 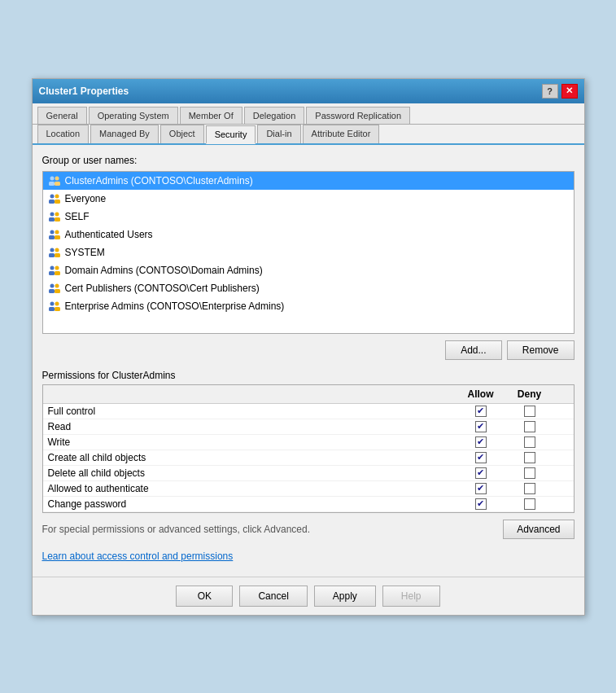 I want to click on tab-attribute-editor: Attribute Editor, so click(x=342, y=134).